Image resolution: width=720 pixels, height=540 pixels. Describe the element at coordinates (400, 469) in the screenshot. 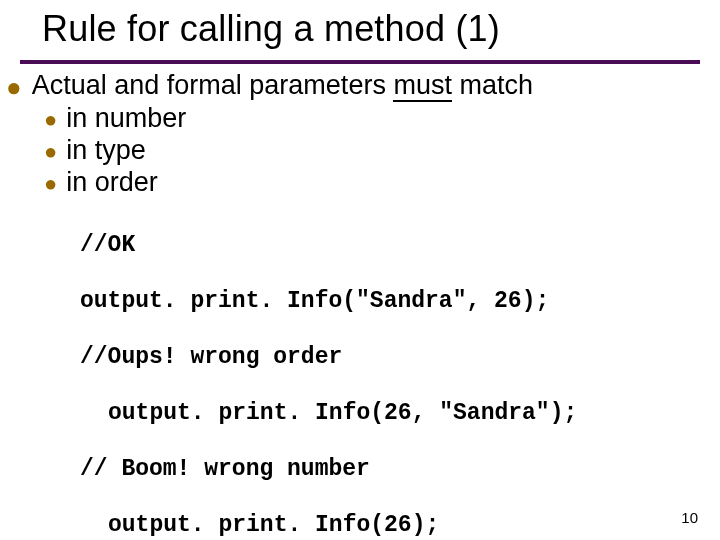

I see `code-line-5: // Boom! wrong number` at that location.